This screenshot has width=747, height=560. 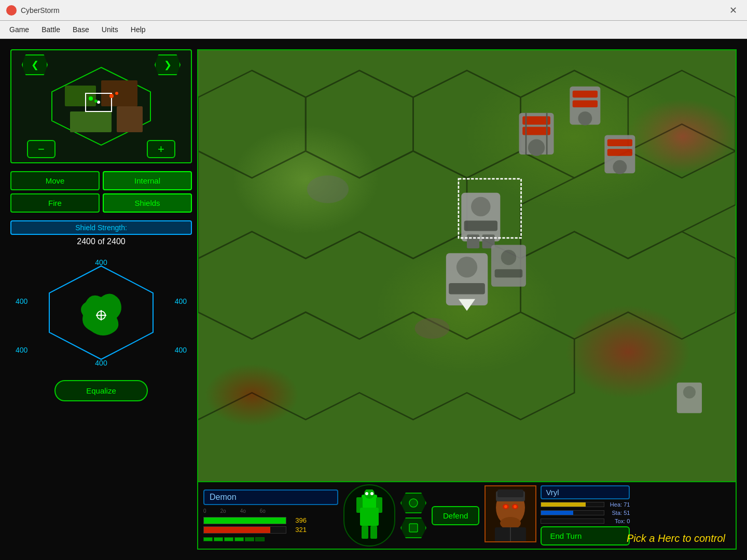 What do you see at coordinates (101, 391) in the screenshot?
I see `equalize-button: Equalize` at bounding box center [101, 391].